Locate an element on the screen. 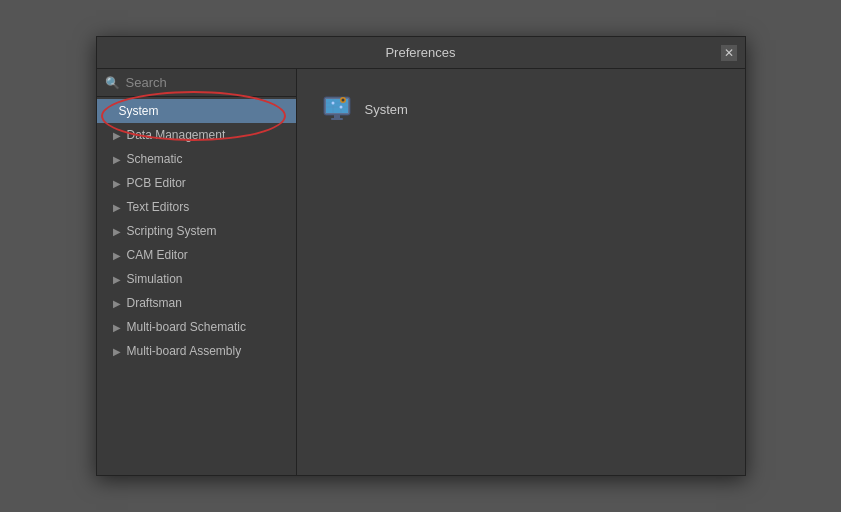 This screenshot has height=512, width=841. sidebar-item-data-management: ▶ Data Management is located at coordinates (196, 135).